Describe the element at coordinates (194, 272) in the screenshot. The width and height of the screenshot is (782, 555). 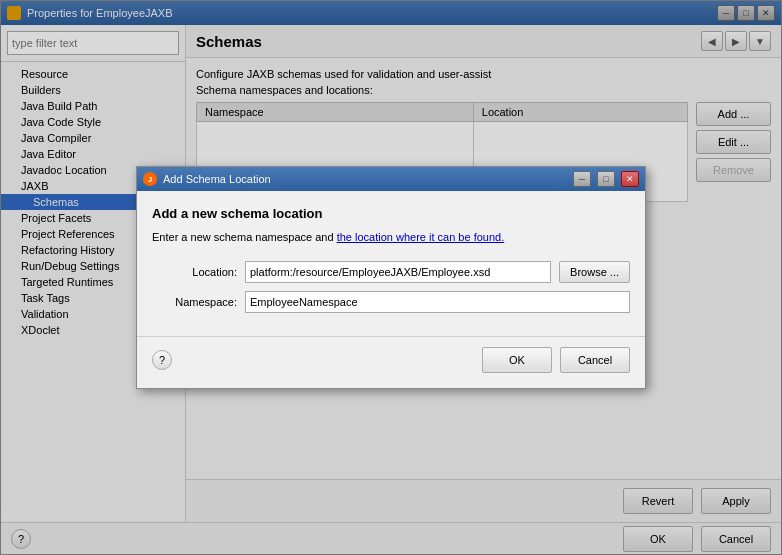
I see `location-label: Location:` at that location.